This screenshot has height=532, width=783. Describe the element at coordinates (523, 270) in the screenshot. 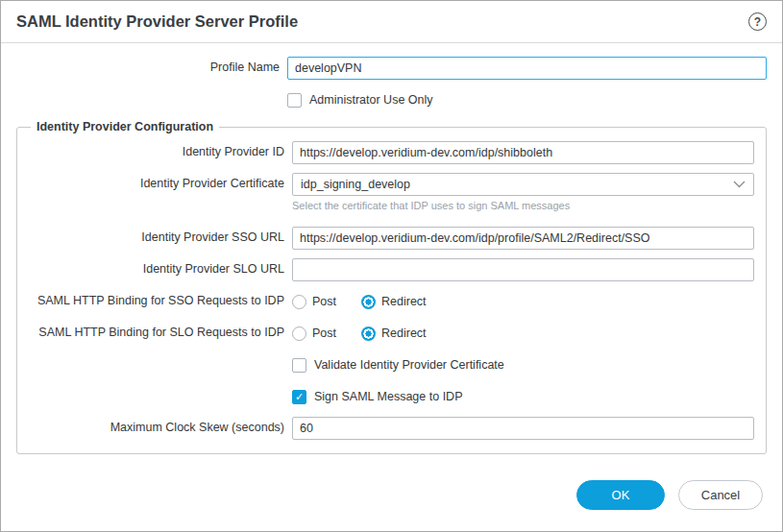

I see `slo-url-input` at that location.